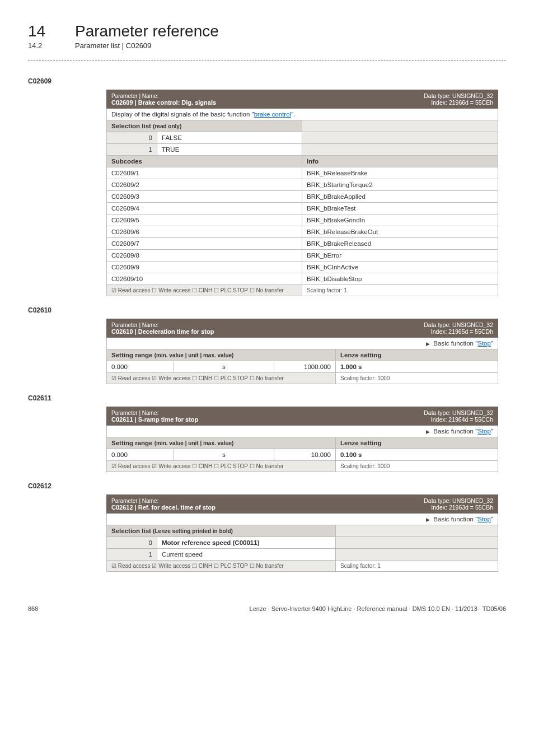  What do you see at coordinates (302, 291) in the screenshot?
I see `footer-row: ☑ Read access ☐ Write access ☐ CINH ☐ PL…` at bounding box center [302, 291].